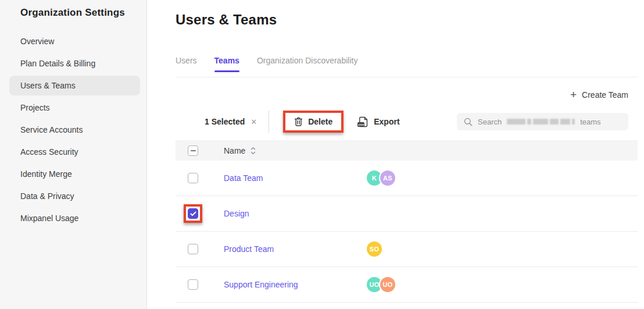  I want to click on create-team-row: + Create Team, so click(407, 88).